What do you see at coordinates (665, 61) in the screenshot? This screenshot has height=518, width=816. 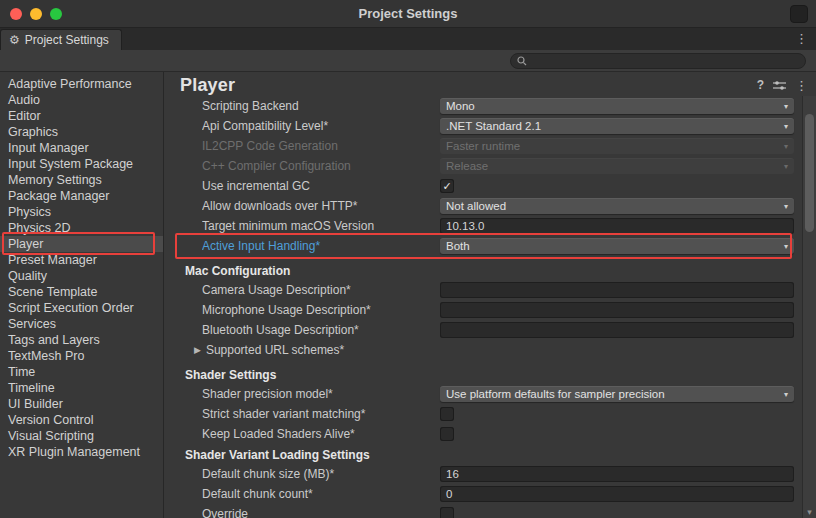 I see `search-input` at bounding box center [665, 61].